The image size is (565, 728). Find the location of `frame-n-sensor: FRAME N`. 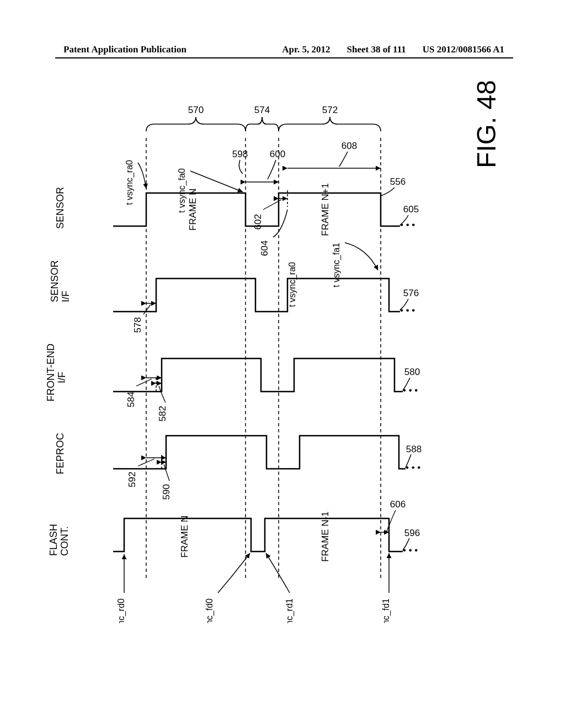

frame-n-sensor: FRAME N is located at coordinates (193, 210).